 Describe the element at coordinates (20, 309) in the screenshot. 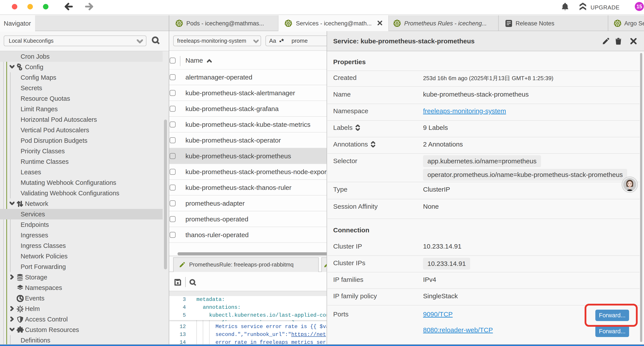

I see `svg-text: HELM` at that location.